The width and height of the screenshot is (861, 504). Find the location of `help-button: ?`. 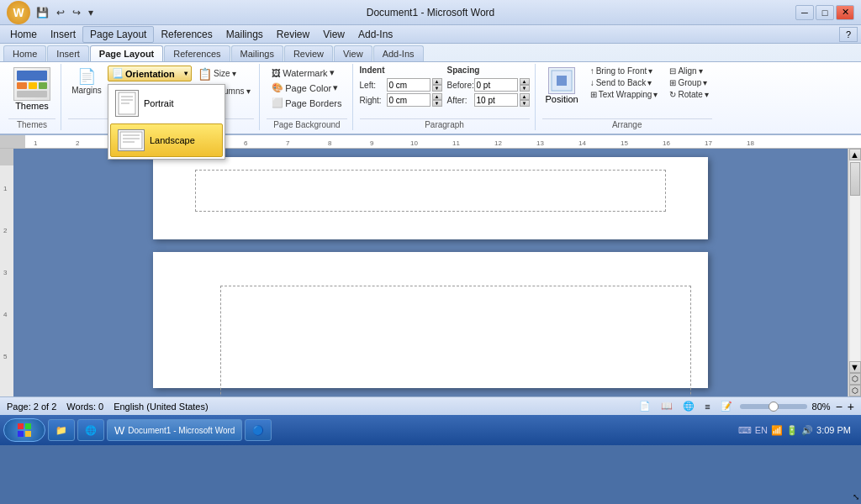

help-button: ? is located at coordinates (848, 34).